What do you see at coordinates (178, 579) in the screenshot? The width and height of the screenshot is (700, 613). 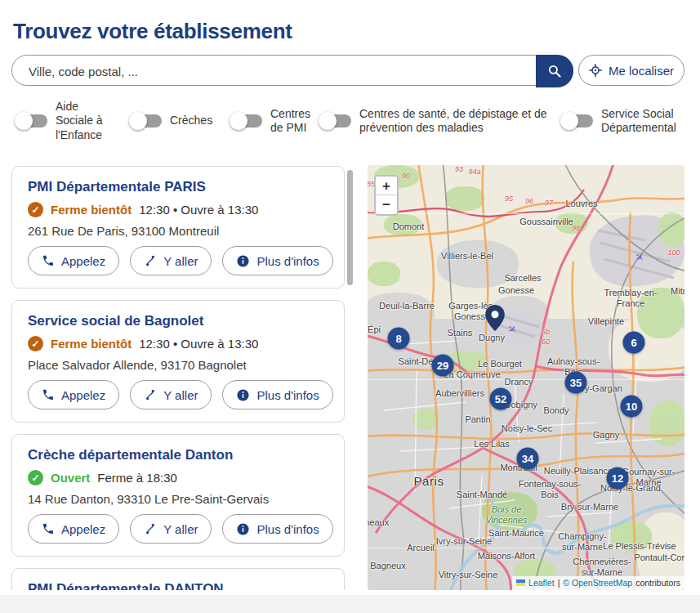 I see `establishment-card: PMI Départementale DANTON` at bounding box center [178, 579].